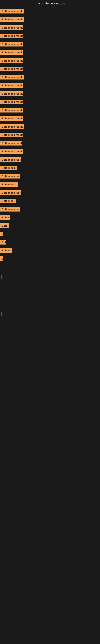 The width and height of the screenshot is (100, 644). What do you see at coordinates (50, 226) in the screenshot?
I see `bottleneck-bar: Bottl` at bounding box center [50, 226].